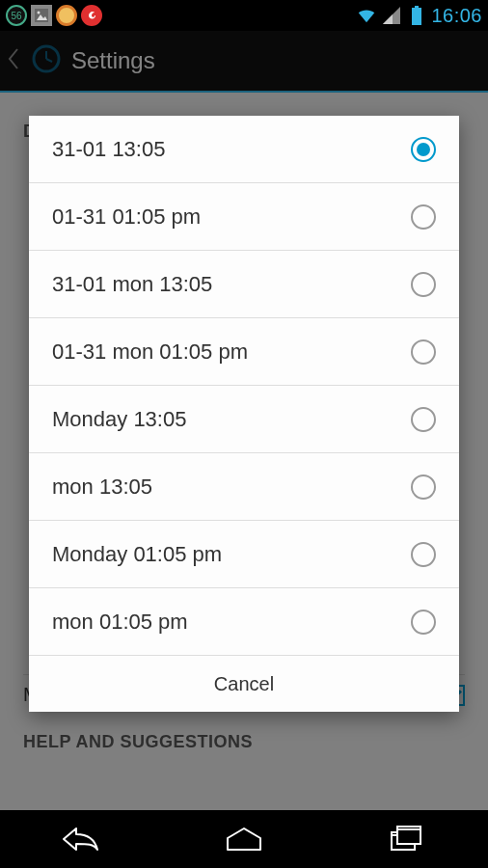 Image resolution: width=488 pixels, height=868 pixels. I want to click on date-format-option-1: 01-31 01:05 pm, so click(244, 217).